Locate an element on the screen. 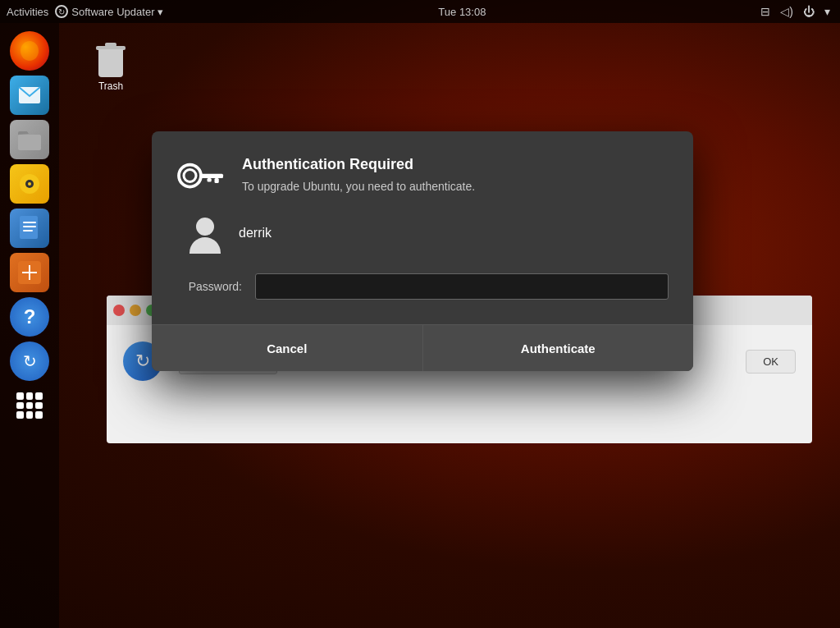 This screenshot has height=628, width=840. dialog-header: Authentication Required To upgrade Ubunt… is located at coordinates (422, 174).